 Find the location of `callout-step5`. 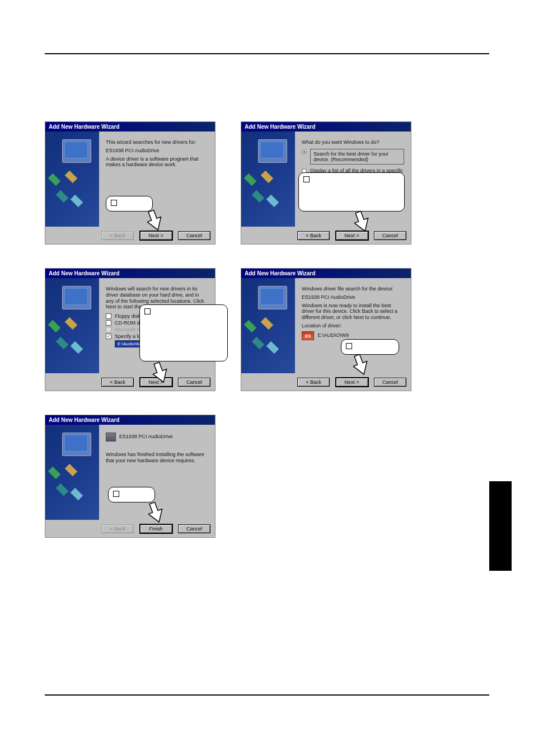

callout-step5 is located at coordinates (132, 495).